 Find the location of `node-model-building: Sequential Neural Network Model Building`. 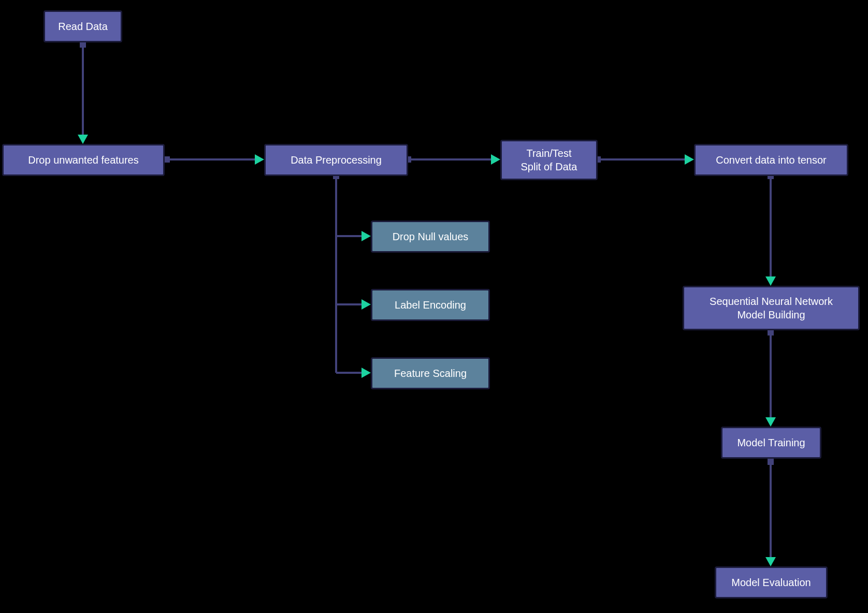

node-model-building: Sequential Neural Network Model Building is located at coordinates (771, 308).